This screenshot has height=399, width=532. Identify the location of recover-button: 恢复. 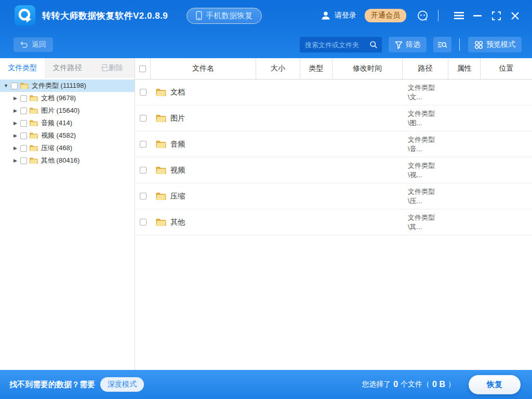
(495, 384).